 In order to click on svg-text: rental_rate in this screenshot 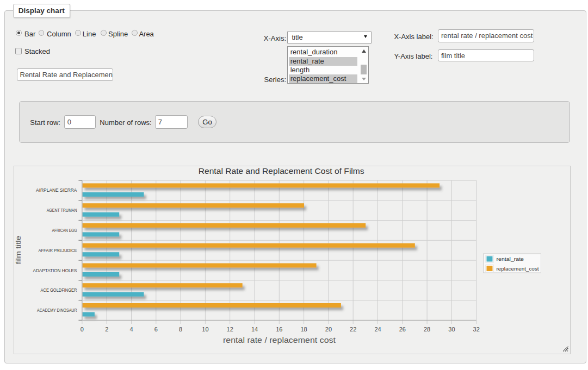, I will do `click(510, 259)`.